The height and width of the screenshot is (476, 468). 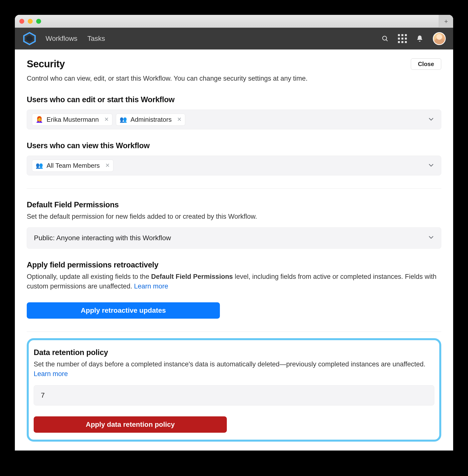 What do you see at coordinates (234, 395) in the screenshot?
I see `retention-days-input` at bounding box center [234, 395].